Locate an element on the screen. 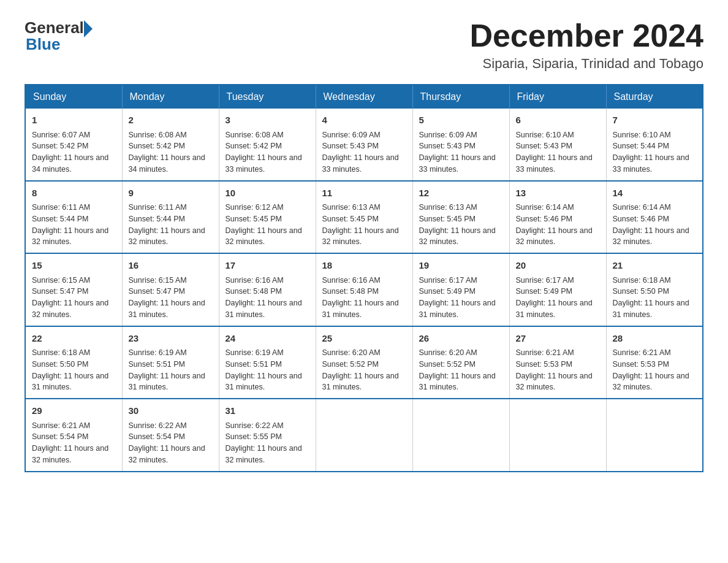 Image resolution: width=728 pixels, height=563 pixels. calendar-header-tuesday: Tuesday is located at coordinates (267, 97).